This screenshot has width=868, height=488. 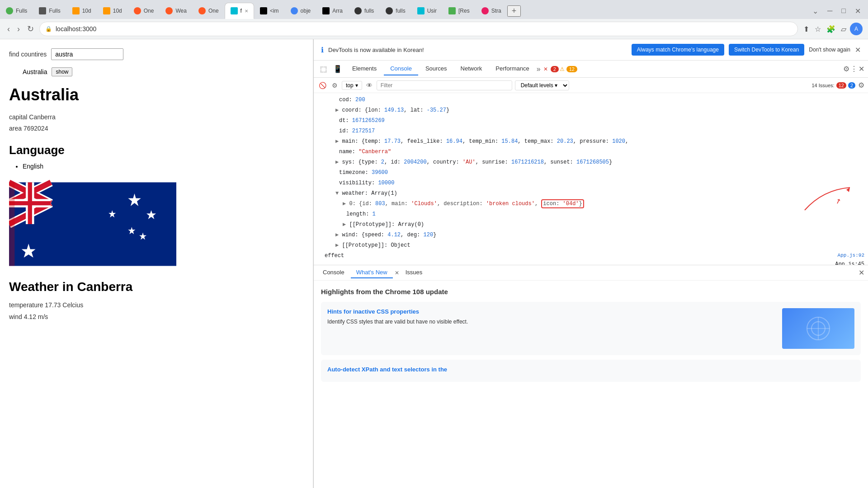 What do you see at coordinates (352, 85) in the screenshot?
I see `context-selector: top ▾` at bounding box center [352, 85].